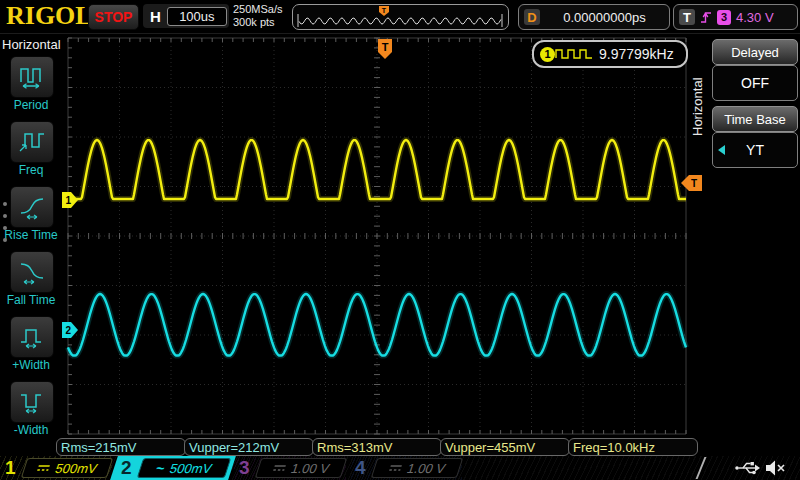 The width and height of the screenshot is (800, 480). I want to click on ch4-number: 4, so click(360, 468).